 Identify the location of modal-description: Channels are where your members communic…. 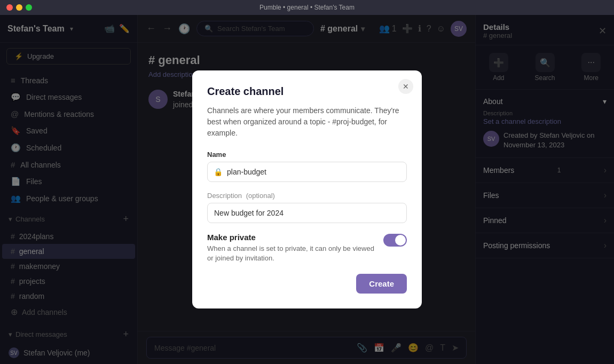
(307, 122).